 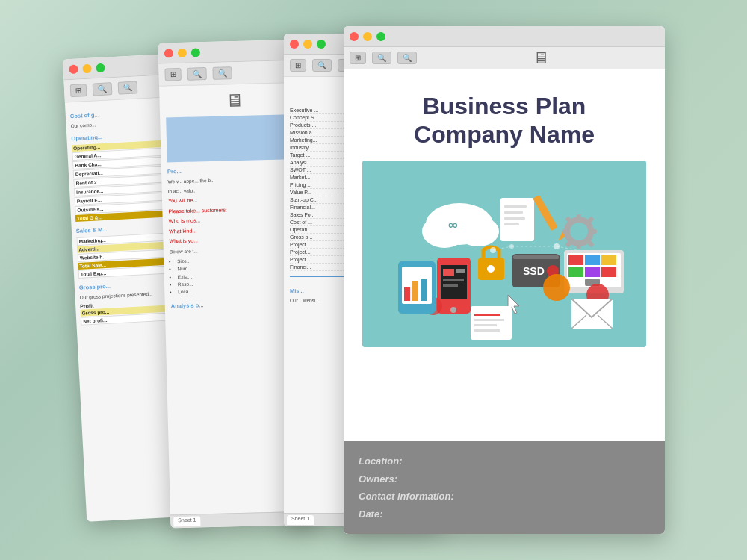 I want to click on bp-title-line2: Company Name, so click(x=504, y=134).